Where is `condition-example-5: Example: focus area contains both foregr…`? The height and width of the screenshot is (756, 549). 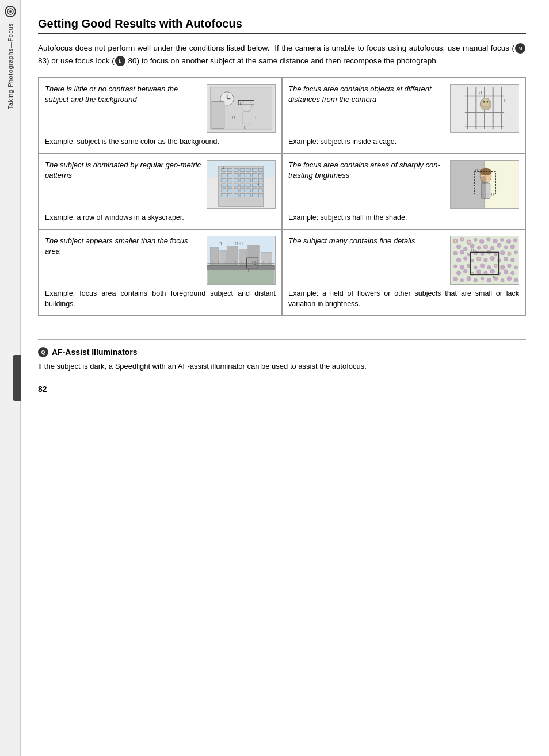
condition-example-5: Example: focus area contains both foregr… is located at coordinates (160, 299).